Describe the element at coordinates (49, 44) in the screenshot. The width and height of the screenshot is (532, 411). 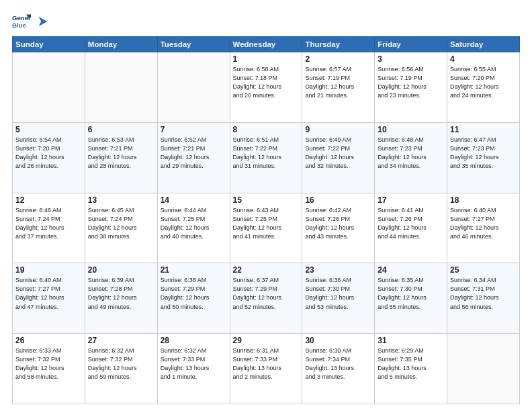
I see `weekday-header-sunday: Sunday` at that location.